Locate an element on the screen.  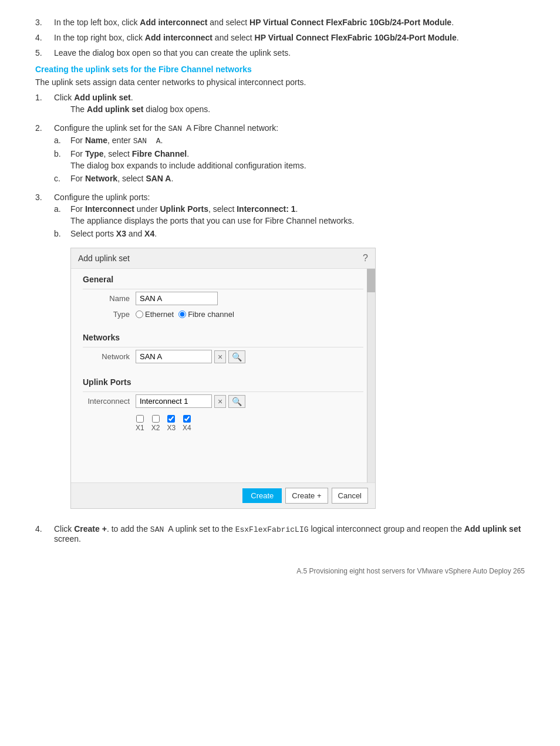
step1-sub-content: The Add uplink set dialog box opens. is located at coordinates (298, 109).